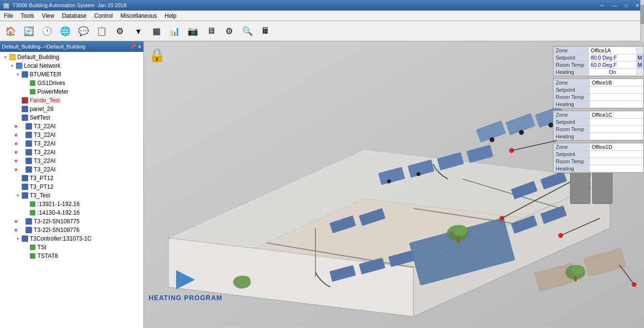 Image resolution: width=644 pixels, height=328 pixels. Describe the element at coordinates (12, 57) in the screenshot. I see `tree-icon-root` at that location.